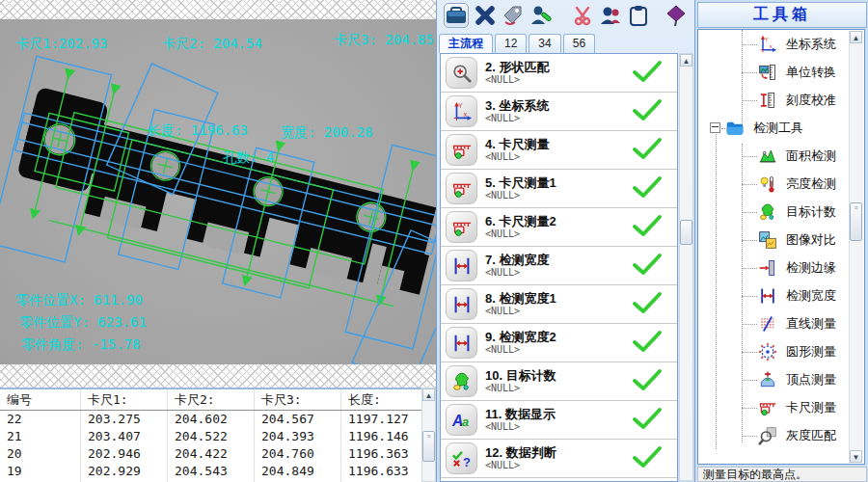  Describe the element at coordinates (557, 260) in the screenshot. I see `step-title: 7. 检测宽度` at that location.